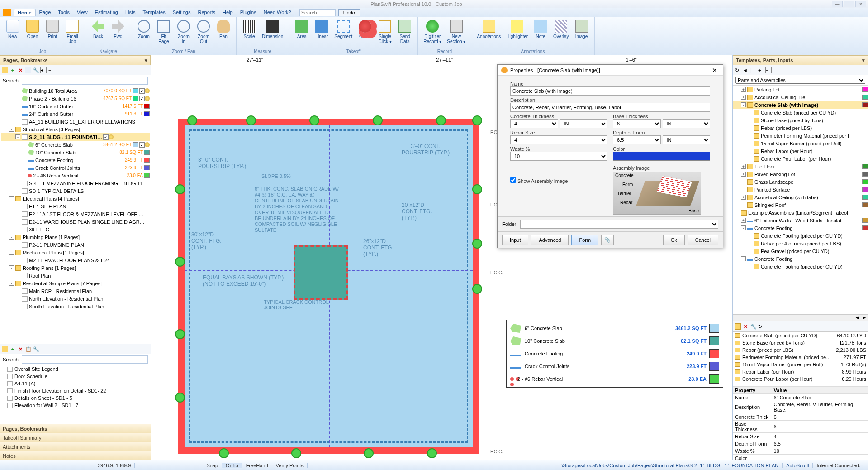 The image size is (868, 470). Describe the element at coordinates (204, 34) in the screenshot. I see `ribbon-zoom-out: Zoom Out` at that location.